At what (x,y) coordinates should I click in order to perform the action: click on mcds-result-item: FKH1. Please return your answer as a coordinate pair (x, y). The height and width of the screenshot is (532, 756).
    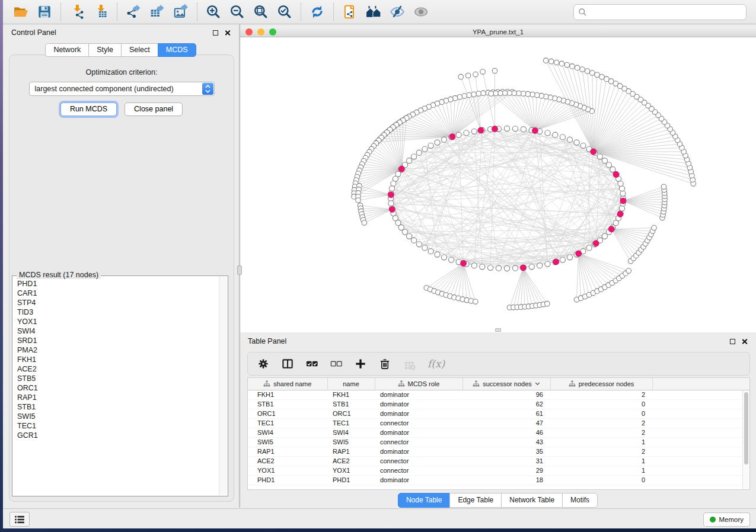
    Looking at the image, I should click on (117, 360).